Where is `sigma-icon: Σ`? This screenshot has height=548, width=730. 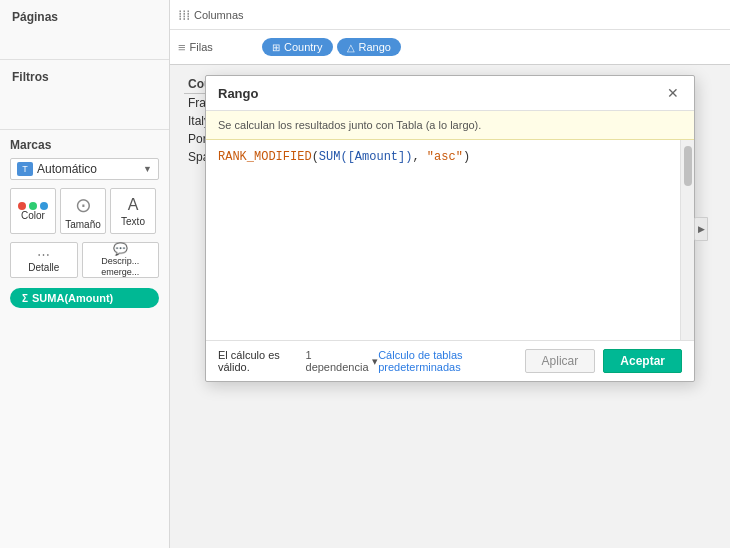
sigma-icon: Σ is located at coordinates (25, 298).